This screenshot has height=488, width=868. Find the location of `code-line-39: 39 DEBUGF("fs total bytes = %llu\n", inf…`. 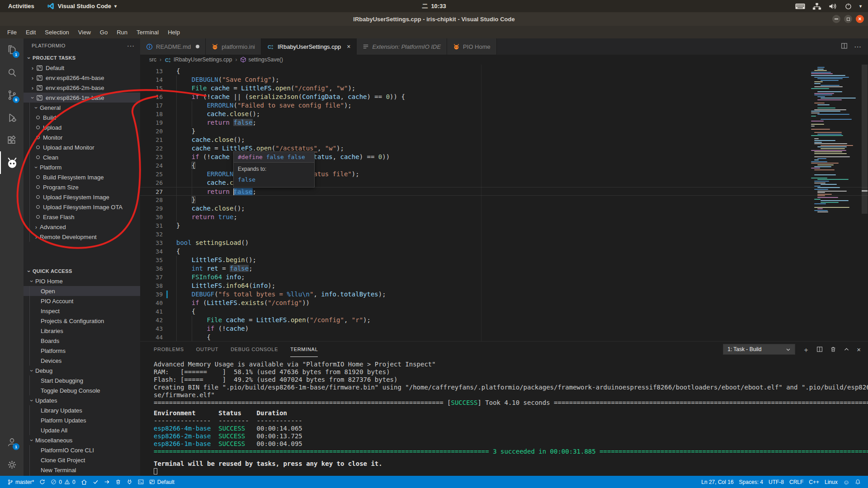

code-line-39: 39 DEBUGF("fs total bytes = %llu\n", inf… is located at coordinates (504, 295).